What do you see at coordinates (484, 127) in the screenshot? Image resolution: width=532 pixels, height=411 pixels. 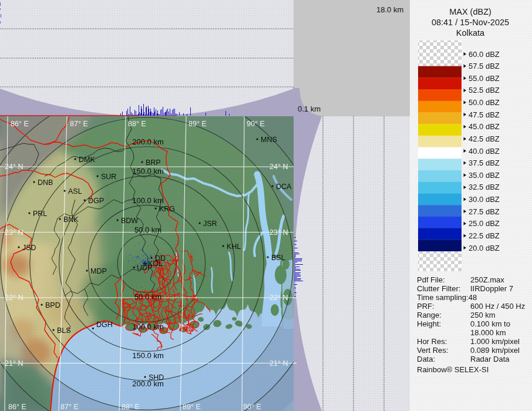 I see `svg-text: 45.0 dBZ` at bounding box center [484, 127].